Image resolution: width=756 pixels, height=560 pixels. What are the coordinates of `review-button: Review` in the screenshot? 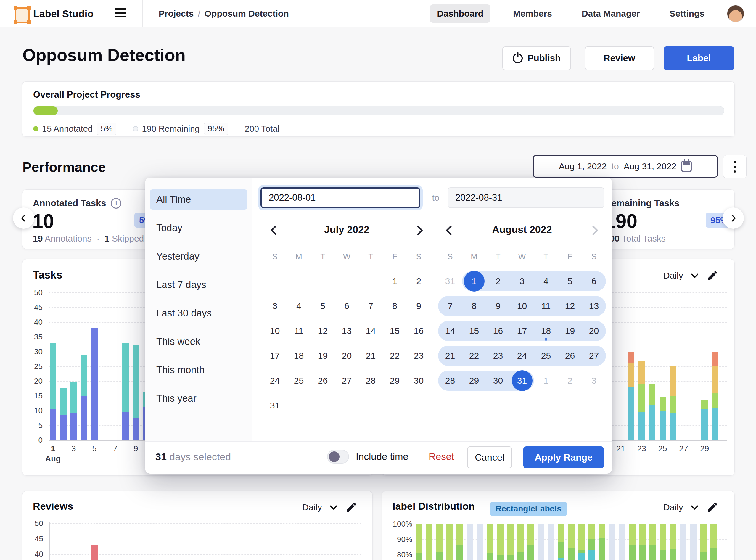 It's located at (619, 58).